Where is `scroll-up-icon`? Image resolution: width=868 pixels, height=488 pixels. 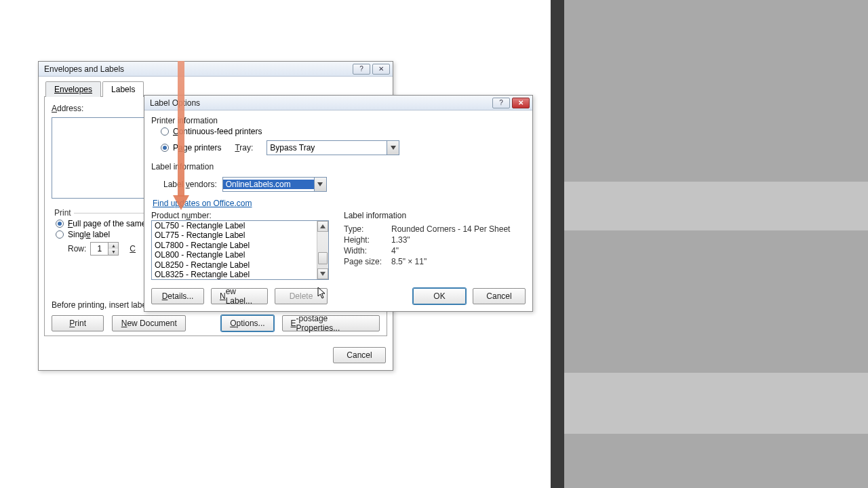 scroll-up-icon is located at coordinates (323, 226).